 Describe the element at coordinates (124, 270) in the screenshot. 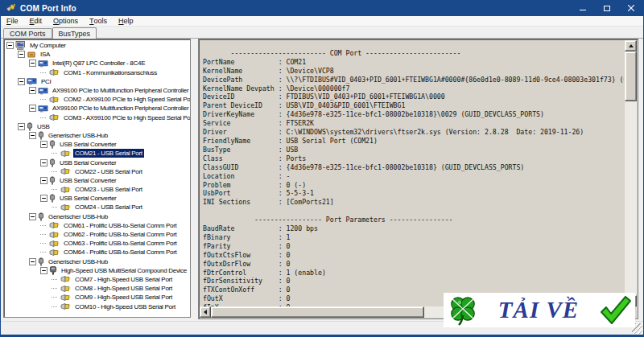

I see `tree-node-label: High-Speed USB MultiSerial Compound Devi…` at that location.